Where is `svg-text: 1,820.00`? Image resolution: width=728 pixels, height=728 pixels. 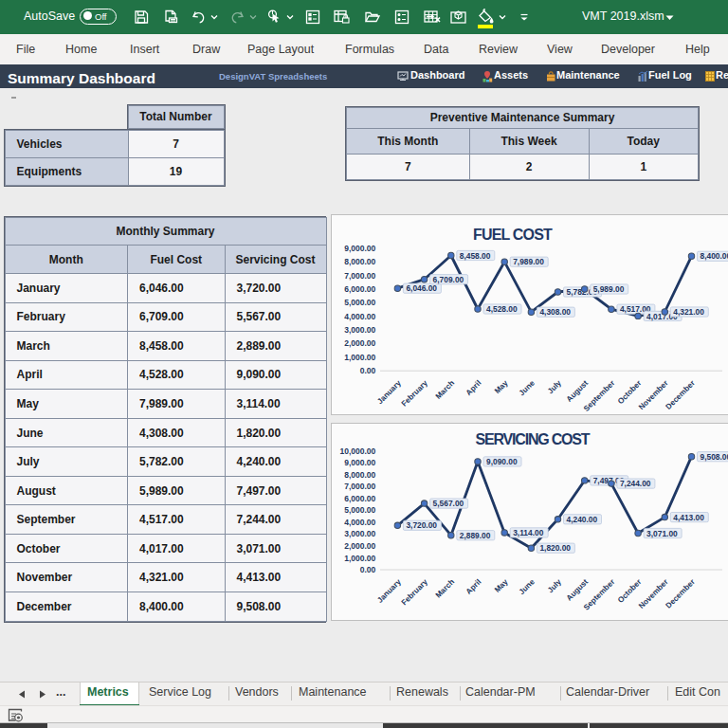 svg-text: 1,820.00 is located at coordinates (555, 548).